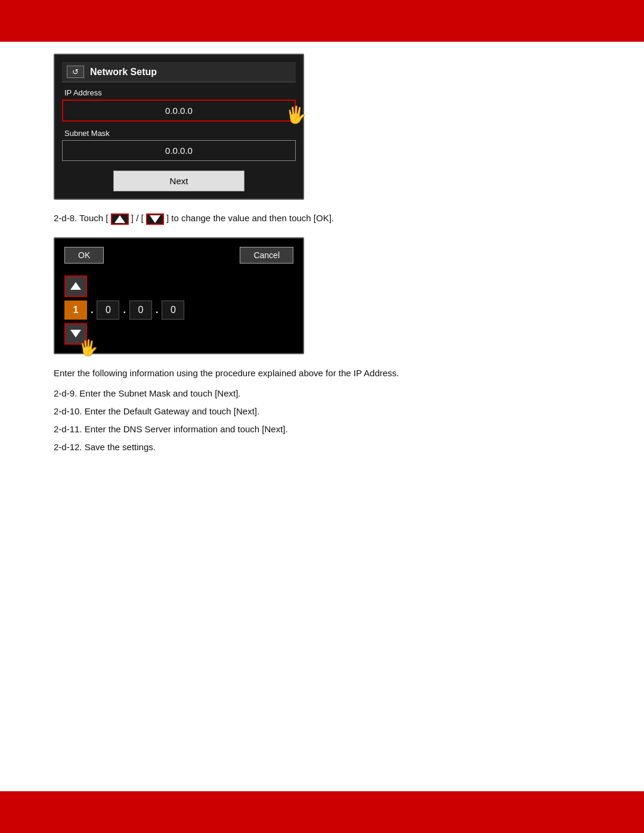 Image resolution: width=644 pixels, height=833 pixels. I want to click on subnet-mask-field: 0.0.0.0, so click(179, 150).